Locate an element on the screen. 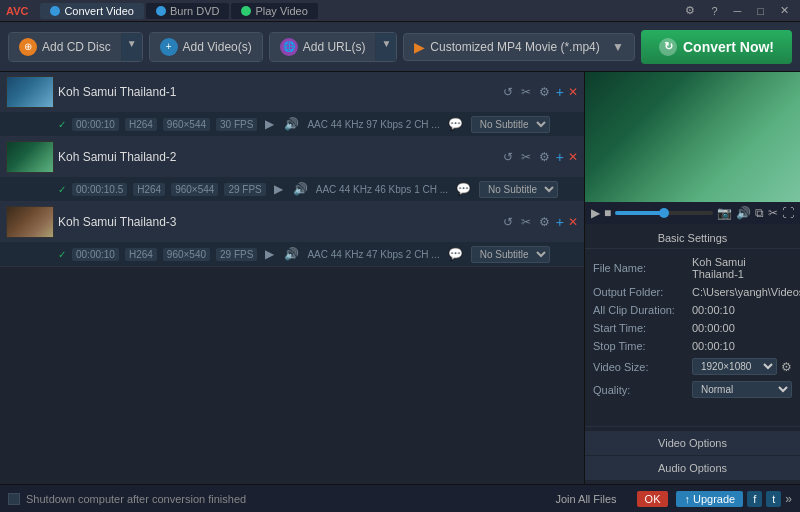 The image size is (800, 512). vol-icon-2: 🔊 is located at coordinates (300, 189).